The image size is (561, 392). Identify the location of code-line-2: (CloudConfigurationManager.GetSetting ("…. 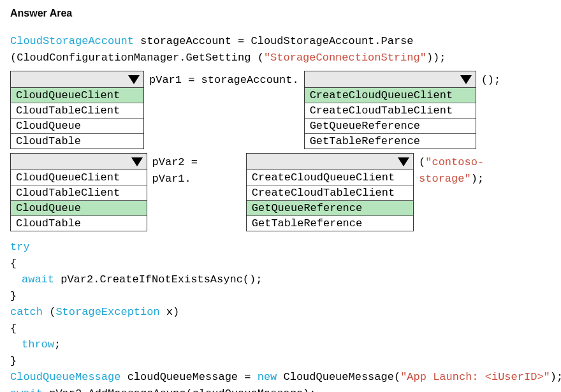
(280, 58).